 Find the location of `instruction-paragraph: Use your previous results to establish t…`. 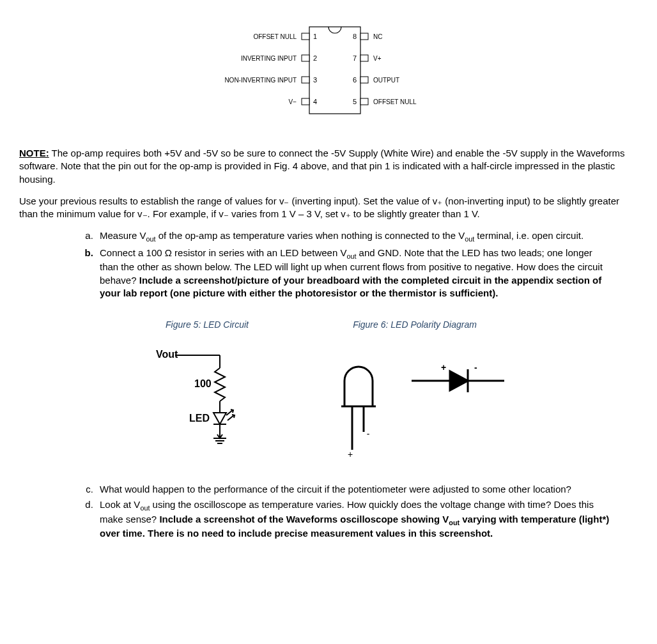

instruction-paragraph: Use your previous results to establish t… is located at coordinates (328, 208).